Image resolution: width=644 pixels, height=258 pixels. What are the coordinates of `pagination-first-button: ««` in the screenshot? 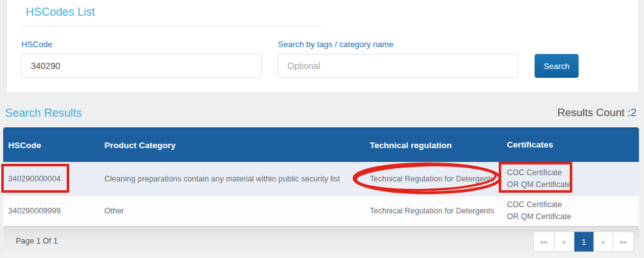 It's located at (544, 242).